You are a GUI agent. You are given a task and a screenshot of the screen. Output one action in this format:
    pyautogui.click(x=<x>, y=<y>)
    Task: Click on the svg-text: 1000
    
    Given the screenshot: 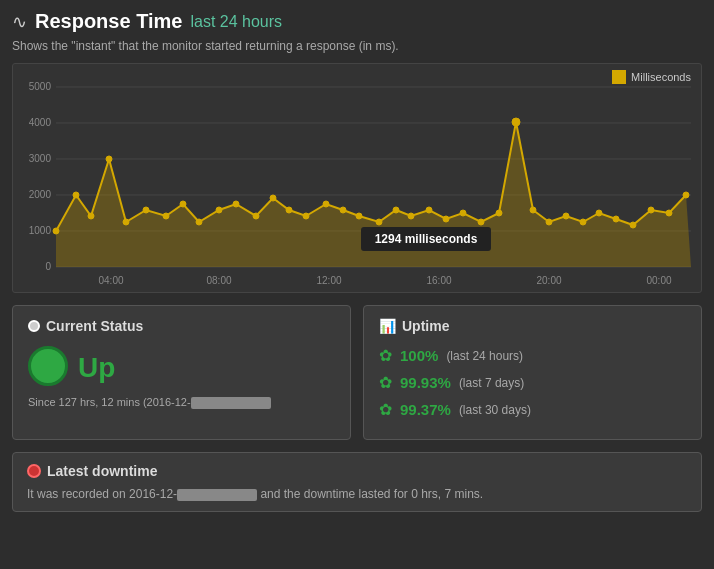 What is the action you would take?
    pyautogui.click(x=40, y=230)
    